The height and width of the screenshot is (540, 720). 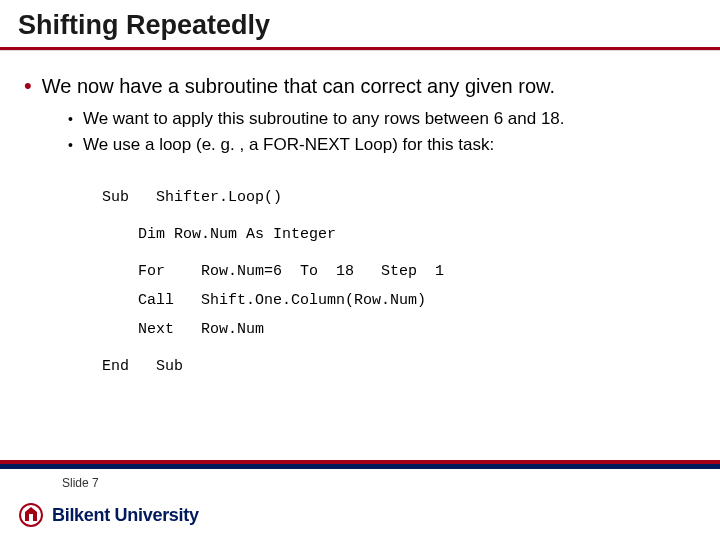 I want to click on sub-bullet-list: • We want to apply this subroutine to an…, so click(x=382, y=132).